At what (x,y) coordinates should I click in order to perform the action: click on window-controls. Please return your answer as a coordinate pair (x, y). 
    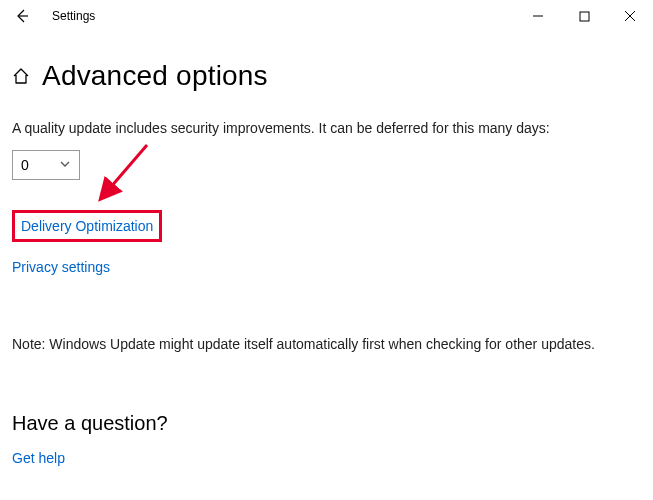
    Looking at the image, I should click on (584, 16).